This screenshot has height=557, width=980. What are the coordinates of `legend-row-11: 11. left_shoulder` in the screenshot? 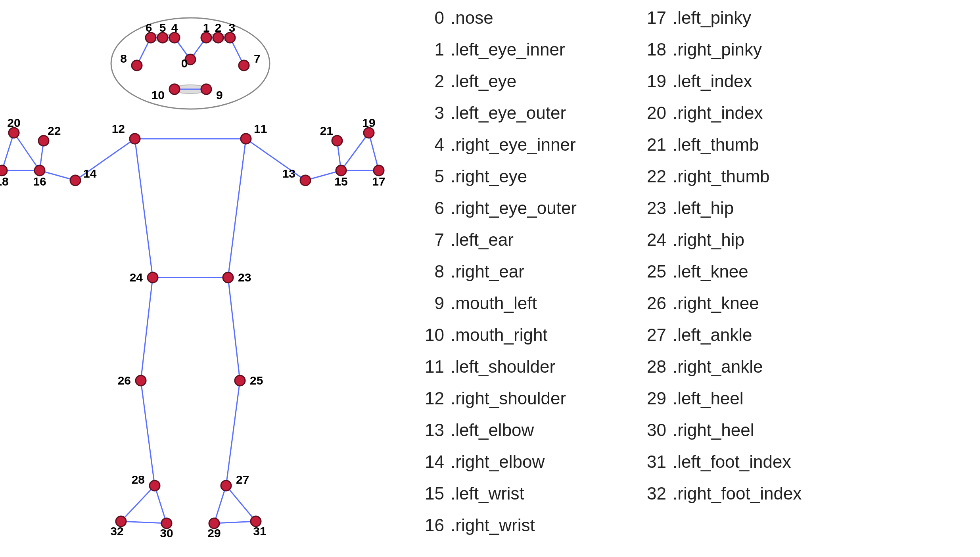 It's located at (524, 367).